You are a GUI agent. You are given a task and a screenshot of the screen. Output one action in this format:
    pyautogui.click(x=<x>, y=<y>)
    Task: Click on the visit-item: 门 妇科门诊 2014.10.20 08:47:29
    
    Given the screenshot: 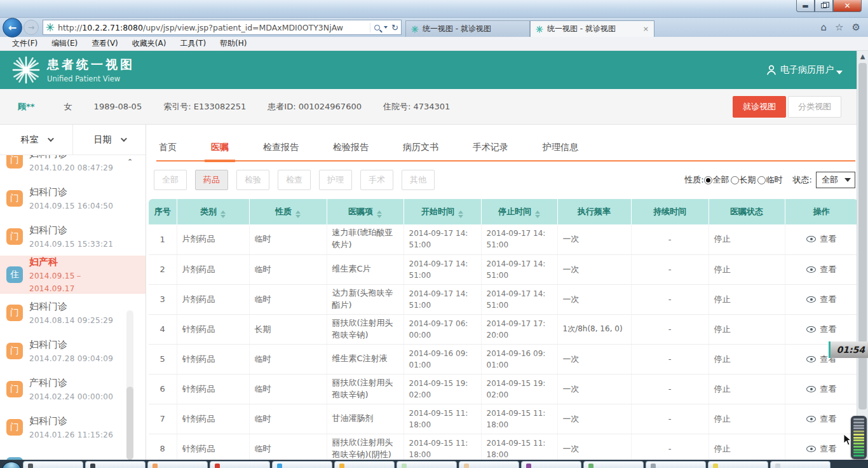 What is the action you would take?
    pyautogui.click(x=72, y=167)
    